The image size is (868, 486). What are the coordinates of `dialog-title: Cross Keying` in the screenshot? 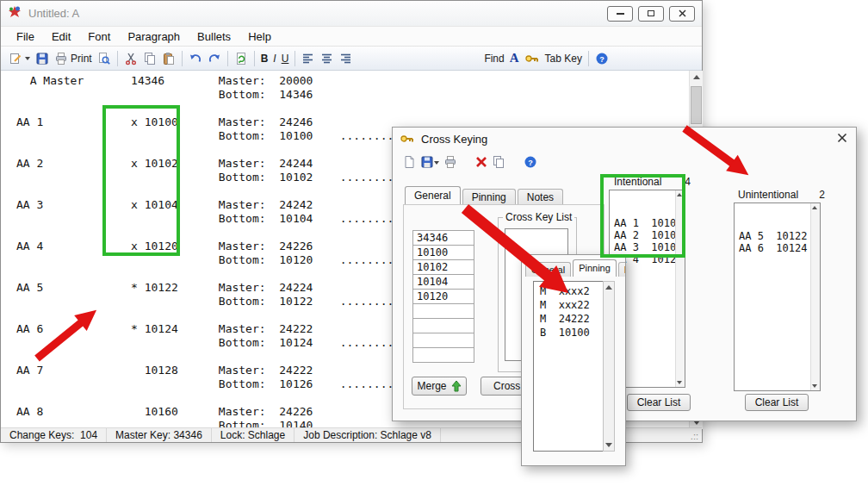 It's located at (629, 140).